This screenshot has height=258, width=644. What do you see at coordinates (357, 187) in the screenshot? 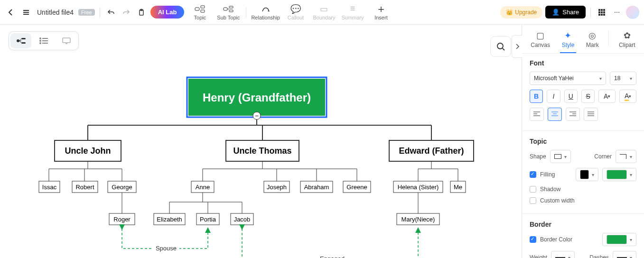
I see `svg-text: Greene` at bounding box center [357, 187].